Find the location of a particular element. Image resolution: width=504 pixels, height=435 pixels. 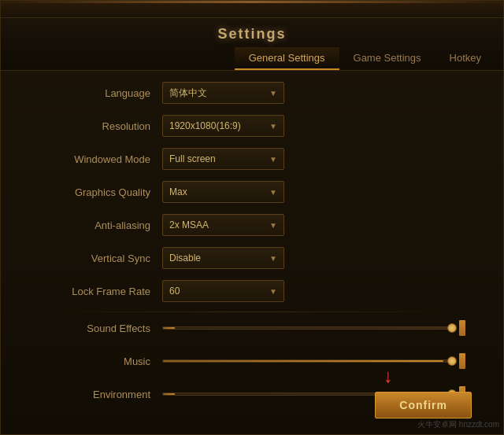

music-fill is located at coordinates (303, 361).